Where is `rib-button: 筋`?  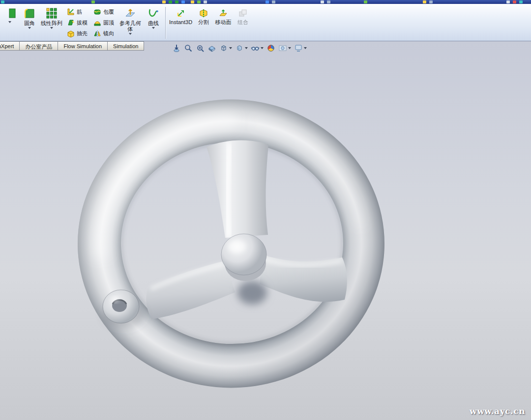
rib-button: 筋 is located at coordinates (77, 12).